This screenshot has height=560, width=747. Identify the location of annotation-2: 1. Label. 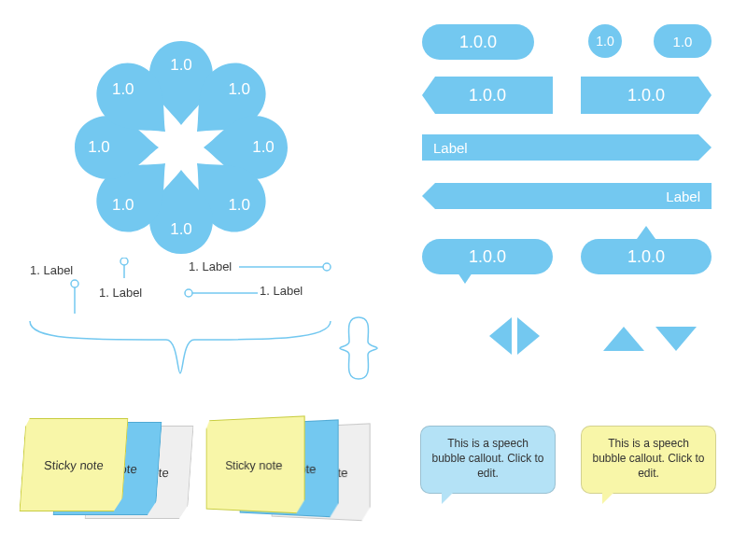
(120, 293).